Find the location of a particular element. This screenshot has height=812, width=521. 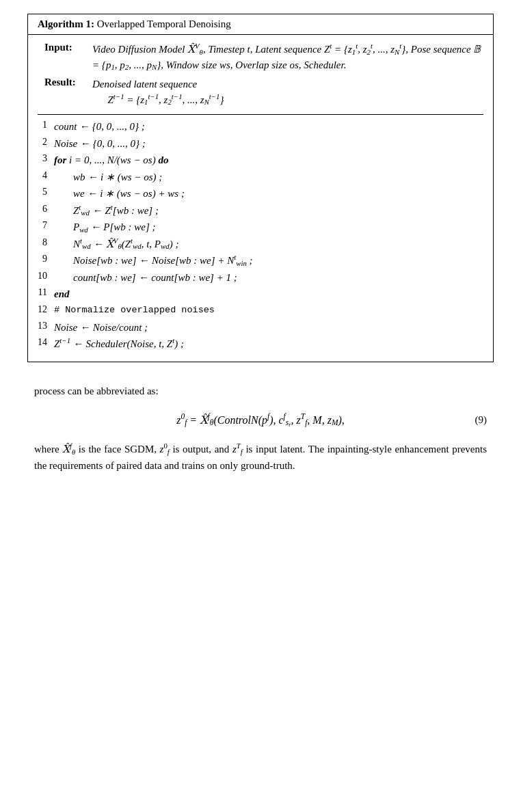

algo-line-8: 8 Ntwd ← X̂Vθ(Ztwd, t, Pwd) ; is located at coordinates (260, 245).